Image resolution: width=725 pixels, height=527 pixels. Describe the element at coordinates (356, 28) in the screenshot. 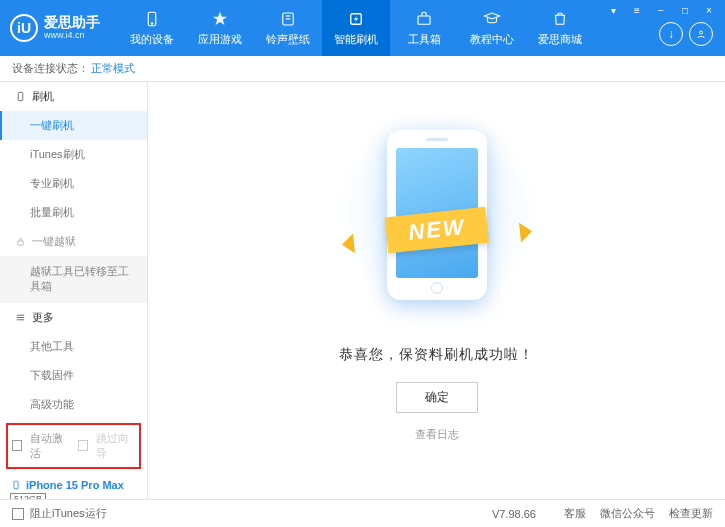

I see `top-nav: 我的设备 应用游戏 铃声壁纸 智能刷机 工具箱 教程中心 爱思商城` at that location.